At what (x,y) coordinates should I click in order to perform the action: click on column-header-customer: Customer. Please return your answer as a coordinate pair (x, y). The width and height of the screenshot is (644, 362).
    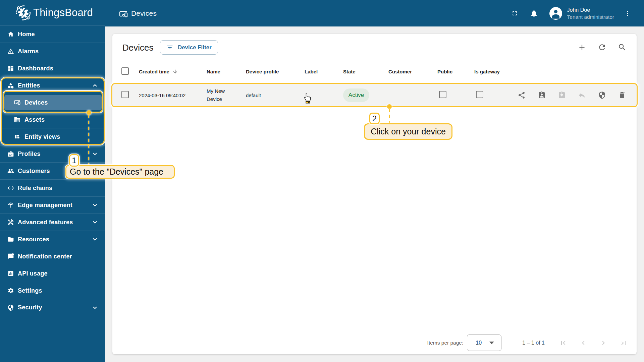
    Looking at the image, I should click on (413, 72).